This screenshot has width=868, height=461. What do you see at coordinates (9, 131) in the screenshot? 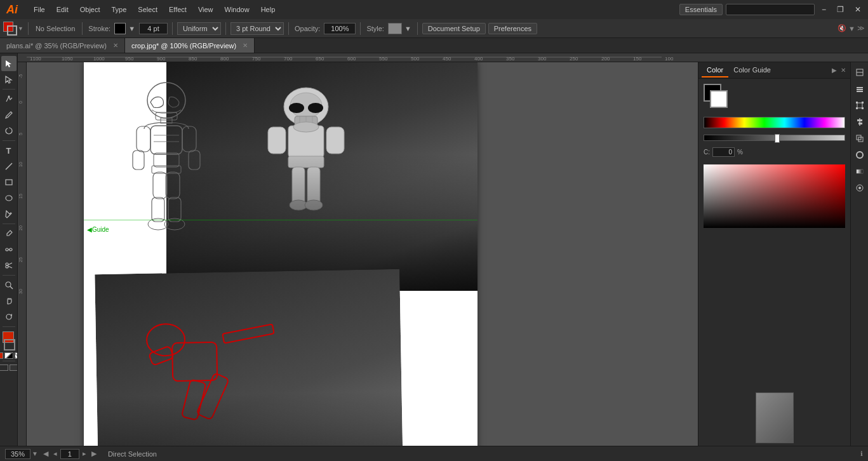
I see `lasso-tool` at bounding box center [9, 131].